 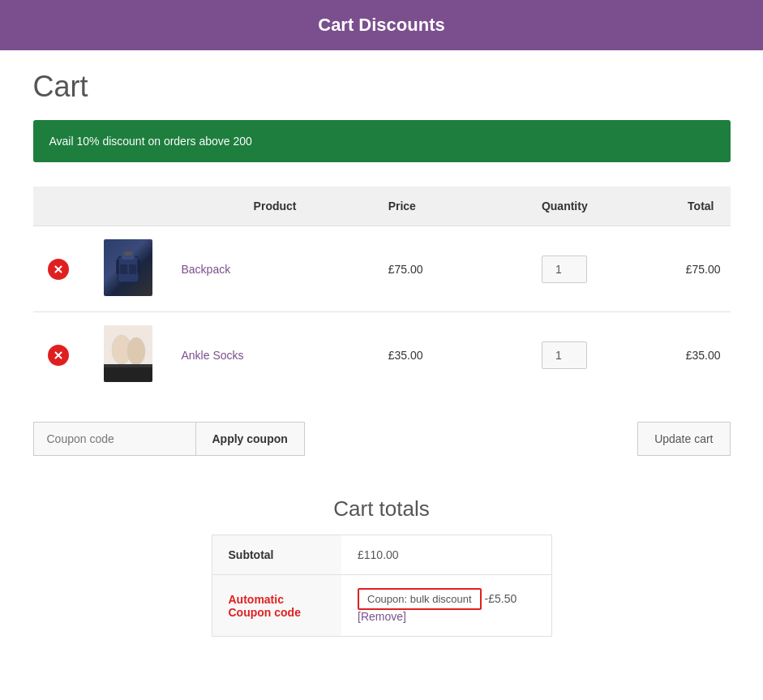 I want to click on col-header-image, so click(x=128, y=206).